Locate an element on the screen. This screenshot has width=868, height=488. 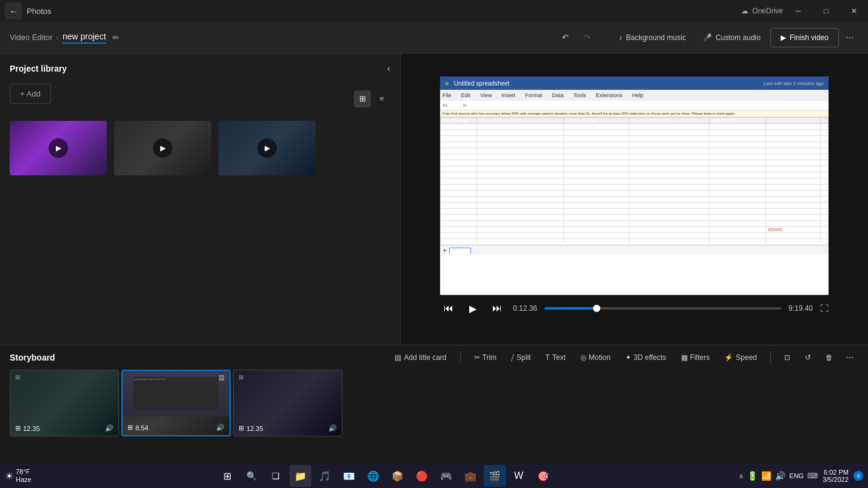
ss-menu-format: Format is located at coordinates (534, 95).